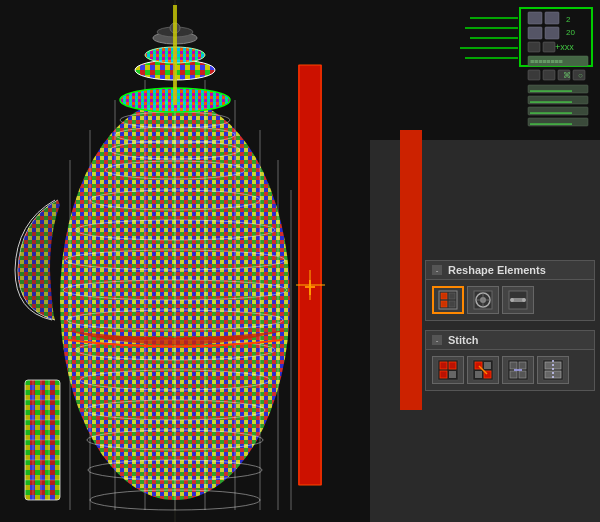 The image size is (600, 522). I want to click on svg-text: 2, so click(568, 20).